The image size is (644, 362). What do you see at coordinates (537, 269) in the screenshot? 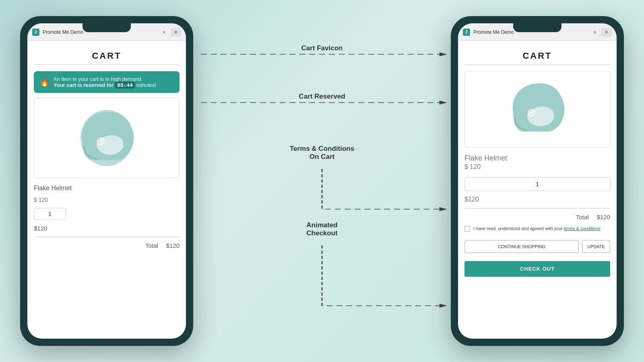
I see `checkout-button: CHECK OUT` at bounding box center [537, 269].